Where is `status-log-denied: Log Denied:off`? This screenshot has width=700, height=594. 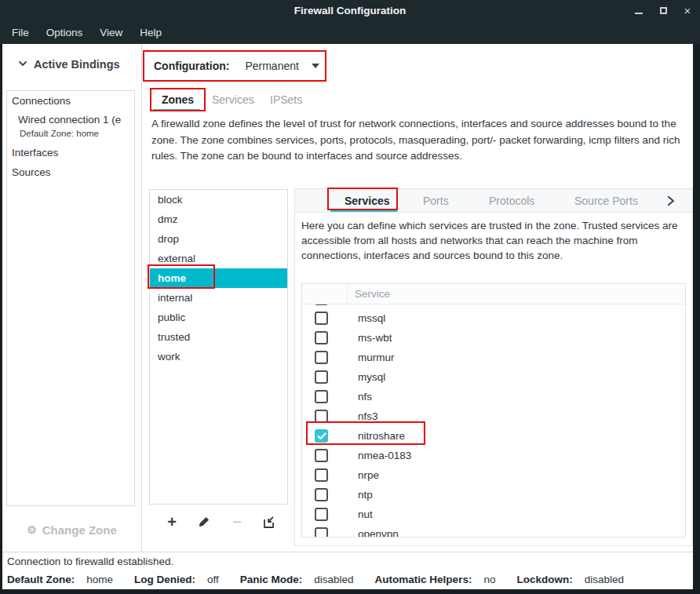
status-log-denied: Log Denied:off is located at coordinates (177, 579).